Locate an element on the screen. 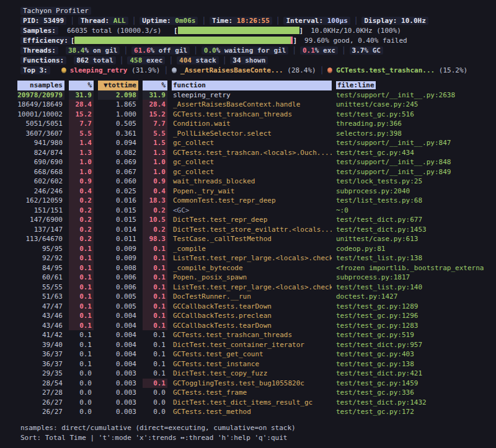  table-row: 3607/36075.50.3615.5_PollLikeSelector.se… is located at coordinates (250, 134).